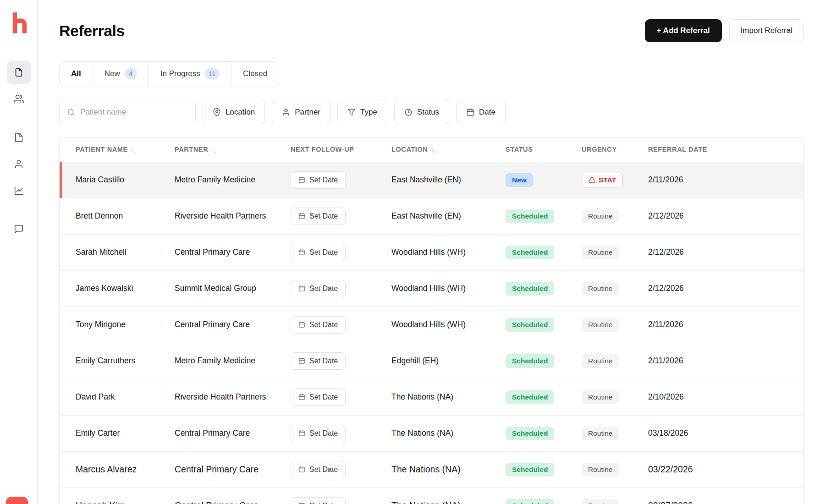  What do you see at coordinates (117, 149) in the screenshot?
I see `column-header-patient-name: PATIENT NAME↑↓` at bounding box center [117, 149].